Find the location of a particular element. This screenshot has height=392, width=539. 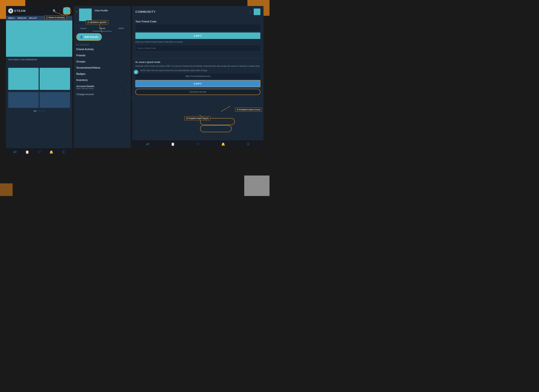

store-nav-icon: 🏷 is located at coordinates (15, 152).